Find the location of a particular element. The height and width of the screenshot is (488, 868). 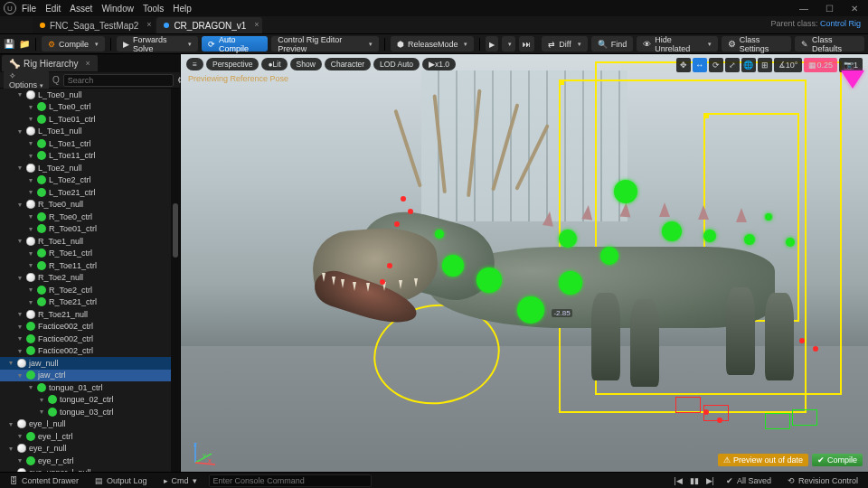

transport-pause-icon: ▮▮ is located at coordinates (694, 481).